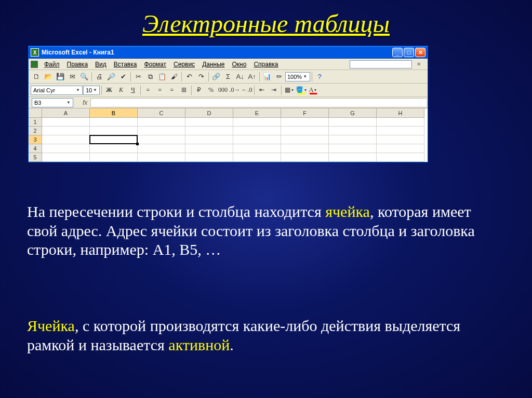 The width and height of the screenshot is (532, 398). I want to click on decrease-decimal-icon: ←.0, so click(247, 90).